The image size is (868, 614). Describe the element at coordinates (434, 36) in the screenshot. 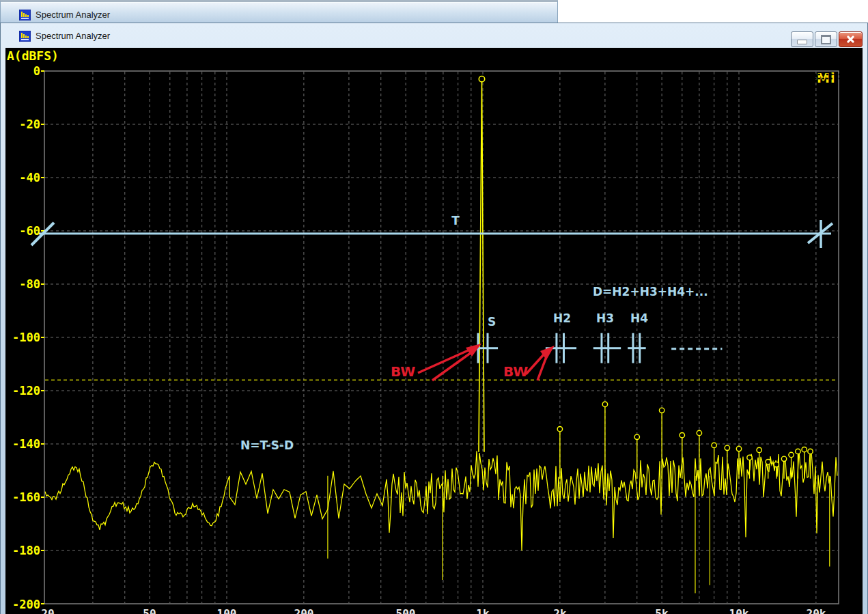

I see `title-bar: Spectrum Analyzer` at that location.